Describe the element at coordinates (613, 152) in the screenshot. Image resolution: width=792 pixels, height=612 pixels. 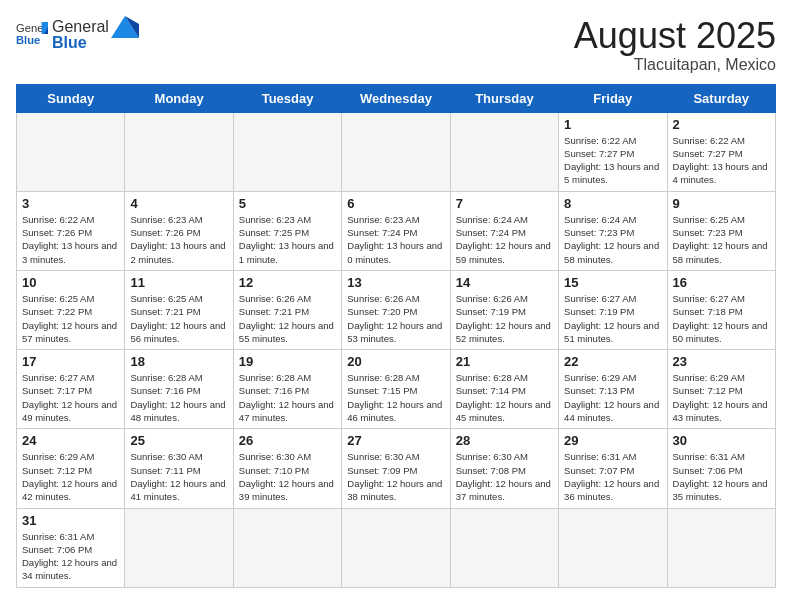
I see `calendar-day-cell: 1Sunrise: 6:22 AM Sunset: 7:27 PM Daylig…` at that location.